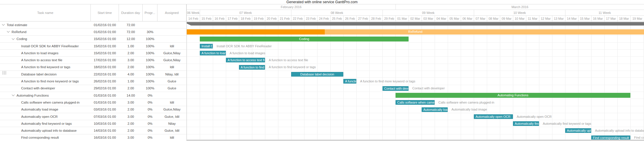  I want to click on task-name-cell: Find corresponding result, so click(45, 138).